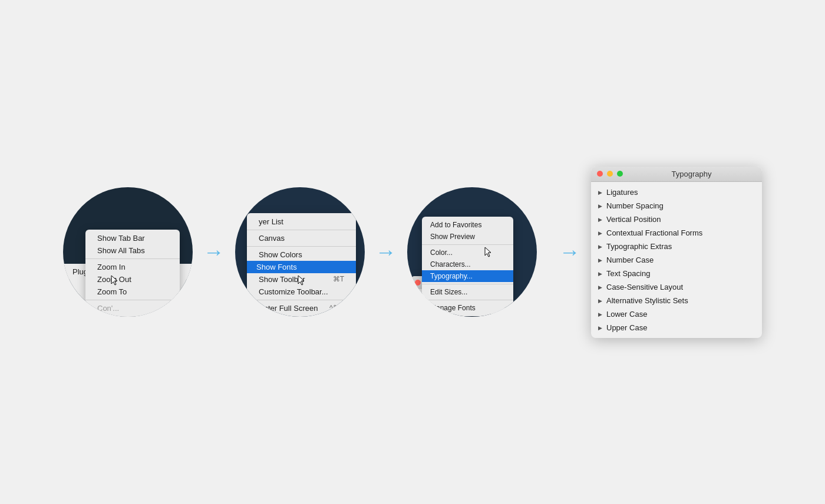 This screenshot has height=504, width=825. What do you see at coordinates (628, 273) in the screenshot?
I see `text-spacing-label: Text Spacing` at bounding box center [628, 273].